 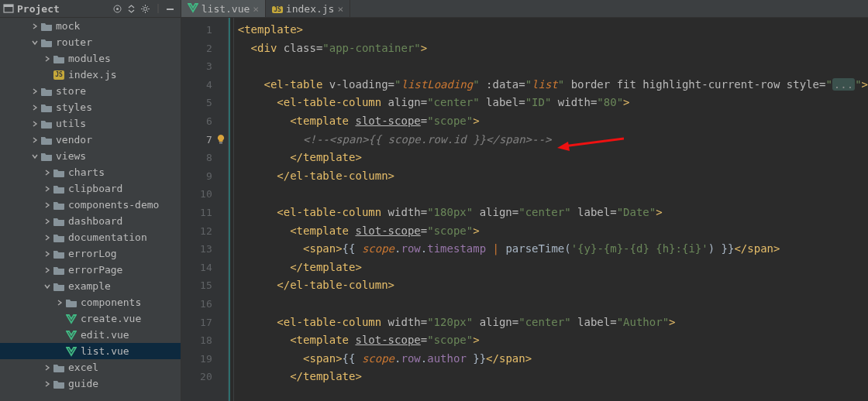 What do you see at coordinates (205, 341) in the screenshot?
I see `line-number: 18` at bounding box center [205, 341].